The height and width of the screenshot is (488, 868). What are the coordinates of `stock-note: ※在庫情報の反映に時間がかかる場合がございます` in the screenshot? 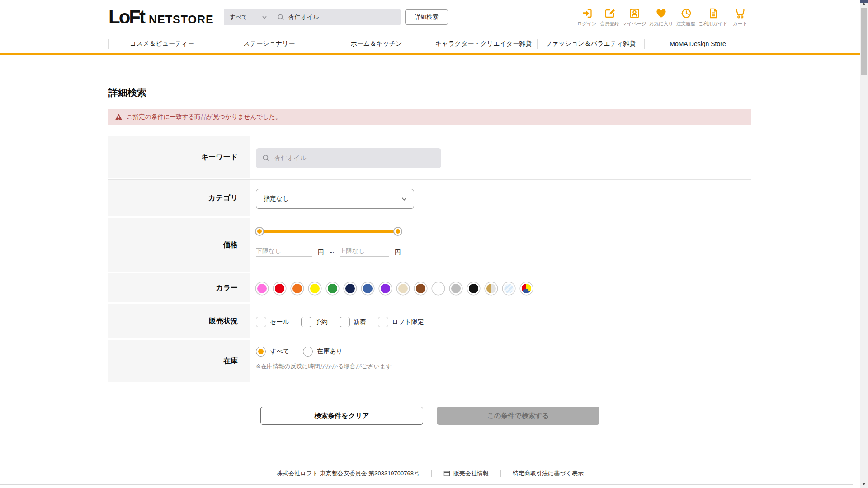 It's located at (324, 366).